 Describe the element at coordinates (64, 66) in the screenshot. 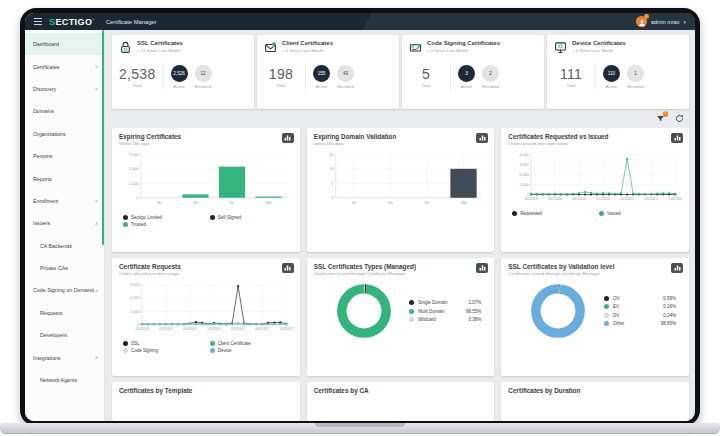

I see `sidebar-item-certificates: Certificates∨` at that location.